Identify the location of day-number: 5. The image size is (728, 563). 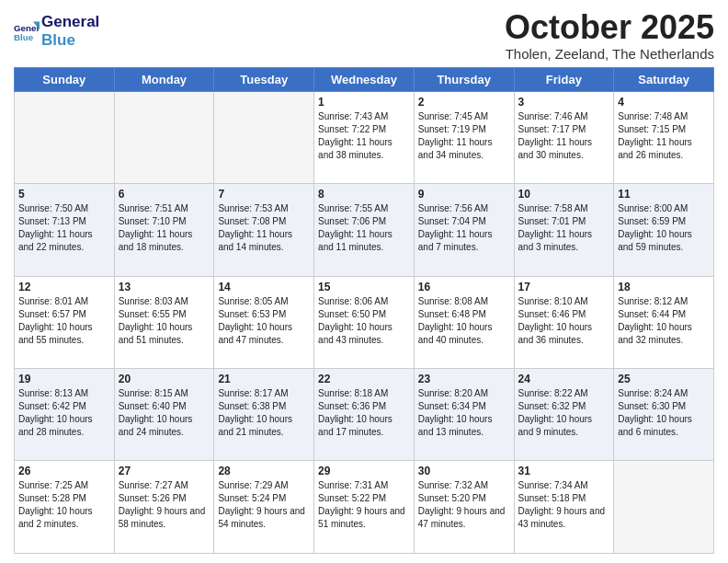
(64, 194).